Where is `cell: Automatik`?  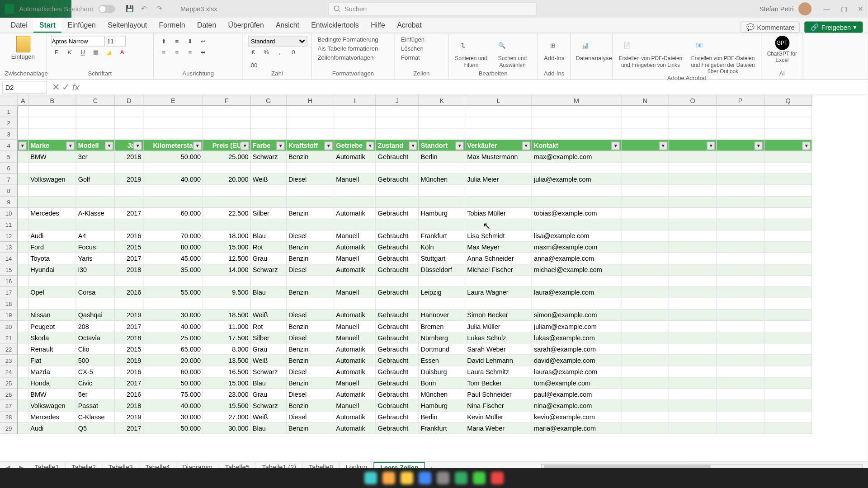
cell: Automatik is located at coordinates (355, 248).